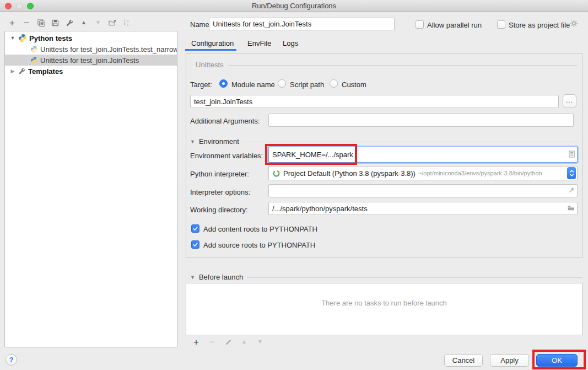 This screenshot has height=370, width=588. Describe the element at coordinates (127, 23) in the screenshot. I see `sort-icon: az` at that location.